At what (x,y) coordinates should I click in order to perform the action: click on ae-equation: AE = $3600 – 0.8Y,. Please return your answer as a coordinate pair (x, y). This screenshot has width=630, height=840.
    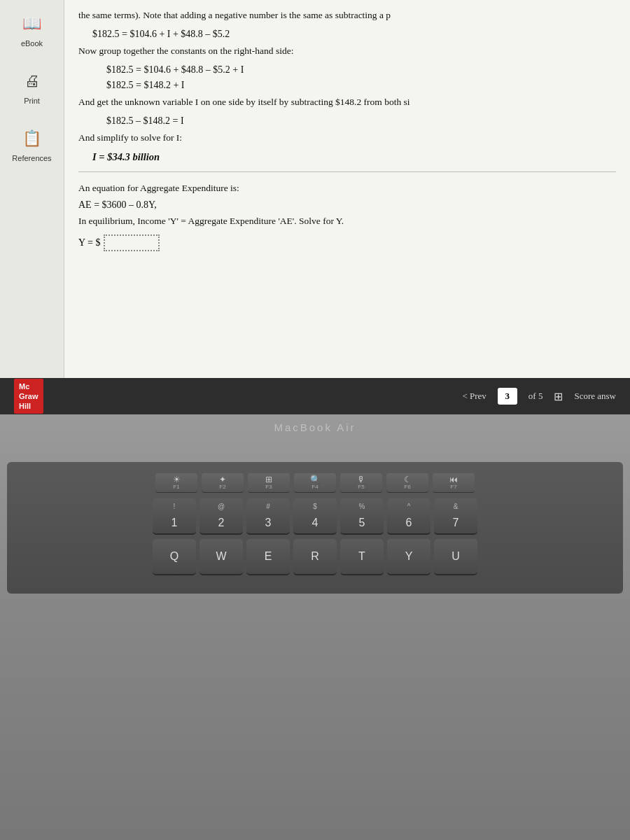
    Looking at the image, I should click on (347, 205).